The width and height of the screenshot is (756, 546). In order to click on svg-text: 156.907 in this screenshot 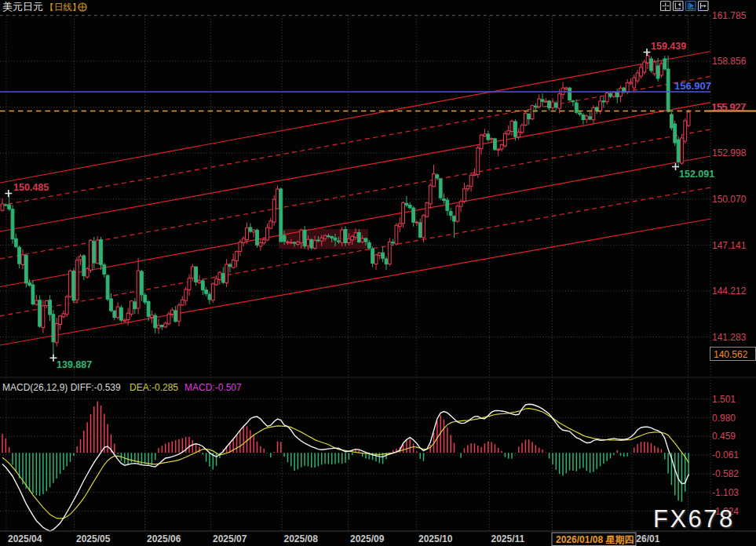, I will do `click(692, 86)`.